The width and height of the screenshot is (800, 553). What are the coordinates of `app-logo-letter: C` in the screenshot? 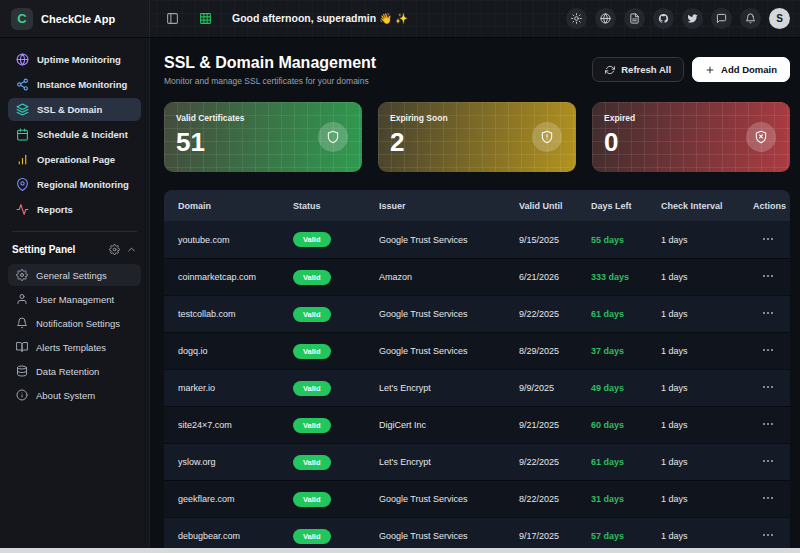 It's located at (22, 18).